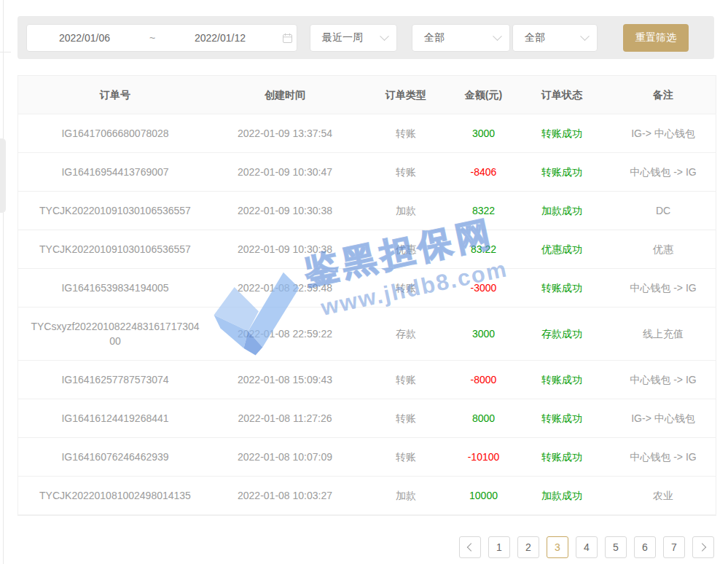 The image size is (728, 564). I want to click on cell-remark: DC, so click(663, 211).